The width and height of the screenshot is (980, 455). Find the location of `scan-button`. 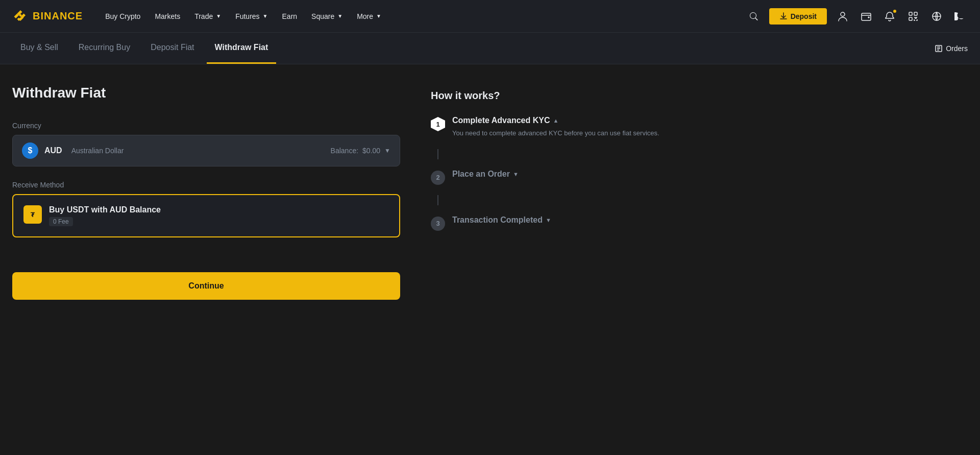

scan-button is located at coordinates (913, 16).